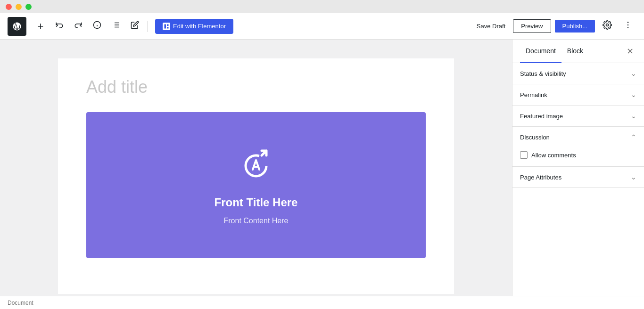  Describe the element at coordinates (41, 26) in the screenshot. I see `add-block-toolbar-button: +` at that location.